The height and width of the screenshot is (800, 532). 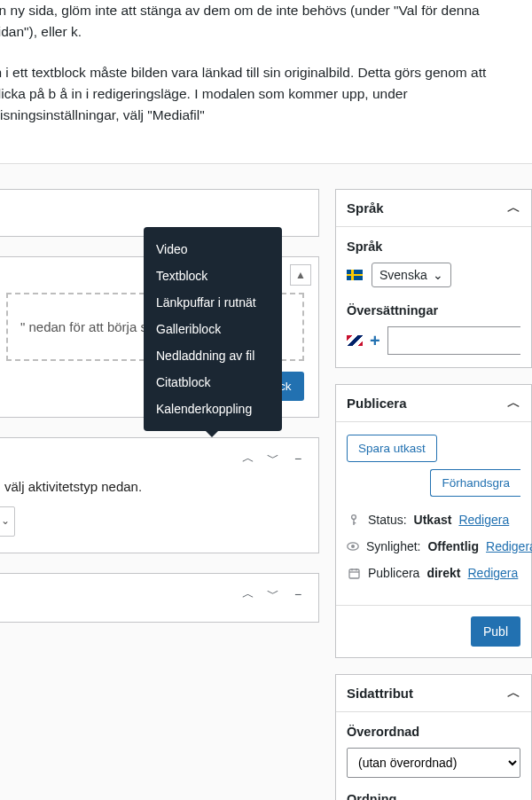 What do you see at coordinates (213, 329) in the screenshot?
I see `popover-item-galleri: Galleriblock` at bounding box center [213, 329].